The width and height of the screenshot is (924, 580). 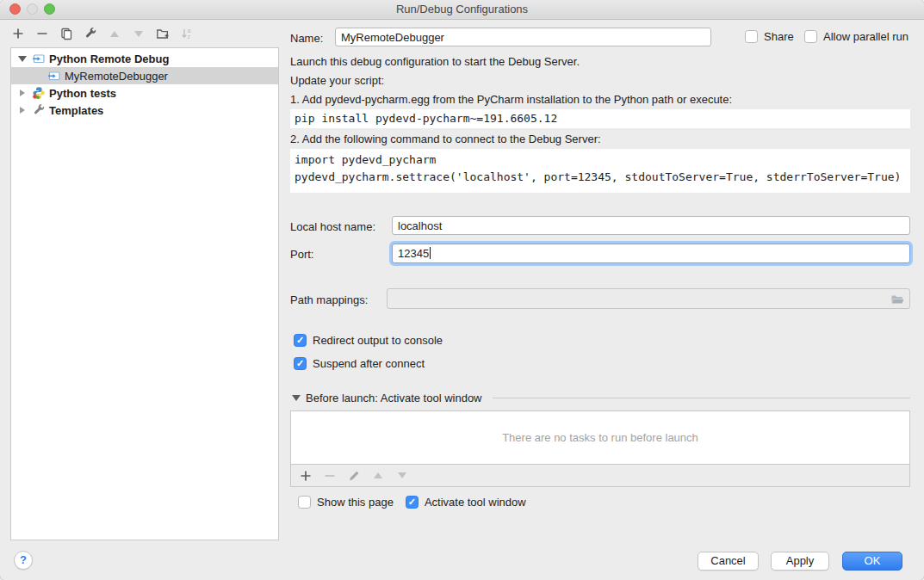 I want to click on settrace-code: import pydevd_pycharm pydevd_pycharm.set…, so click(x=600, y=170).